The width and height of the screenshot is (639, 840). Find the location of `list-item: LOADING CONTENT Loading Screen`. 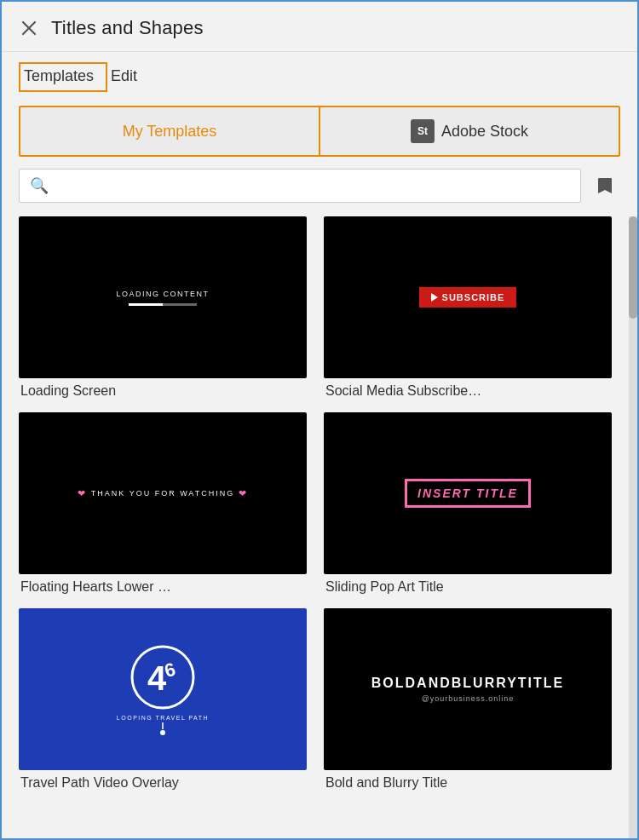

list-item: LOADING CONTENT Loading Screen is located at coordinates (163, 308).